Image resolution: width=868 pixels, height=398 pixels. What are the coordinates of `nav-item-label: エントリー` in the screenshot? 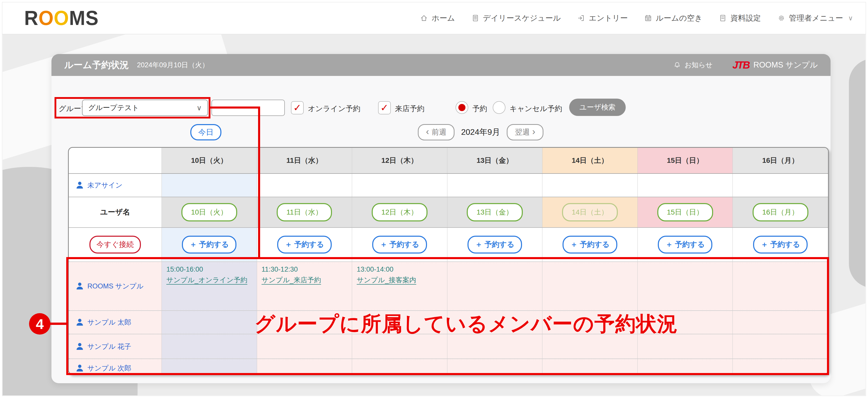 It's located at (608, 18).